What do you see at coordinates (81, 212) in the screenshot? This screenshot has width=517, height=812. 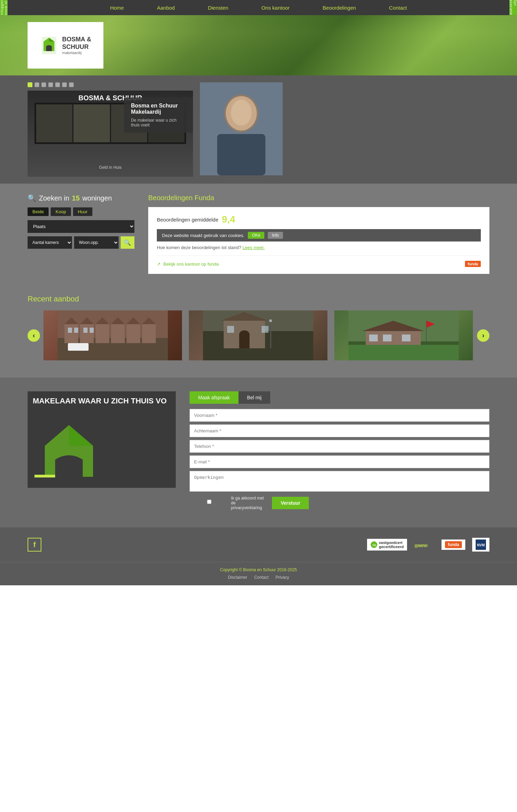 I see `search-filters: Beide Koop Huur` at bounding box center [81, 212].